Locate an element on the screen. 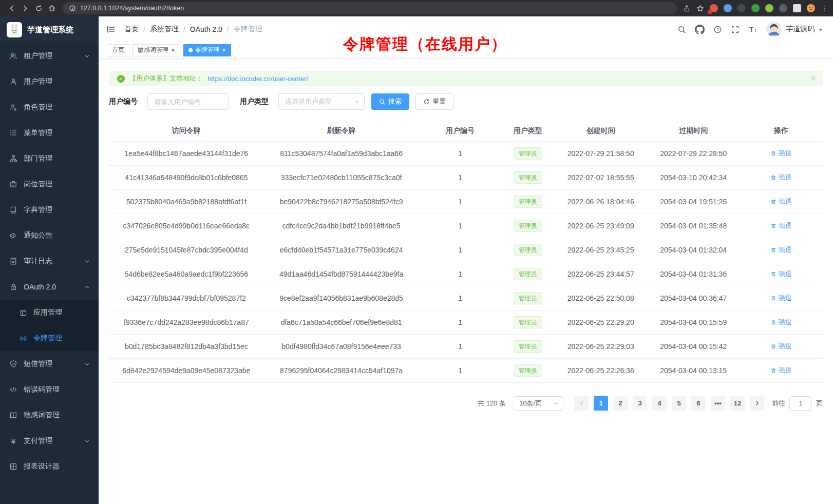 Image resolution: width=833 pixels, height=504 pixels. page-button-12: 12 is located at coordinates (737, 403).